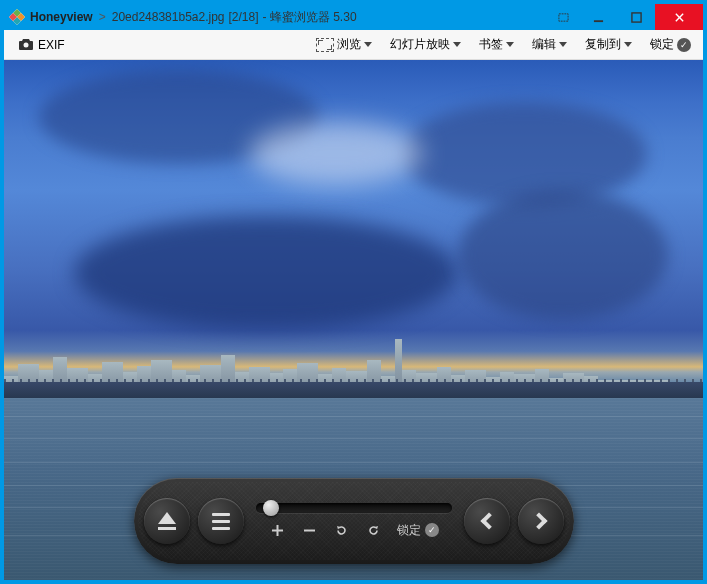 This screenshot has height=584, width=707. Describe the element at coordinates (354, 508) in the screenshot. I see `progress-slider` at that location.